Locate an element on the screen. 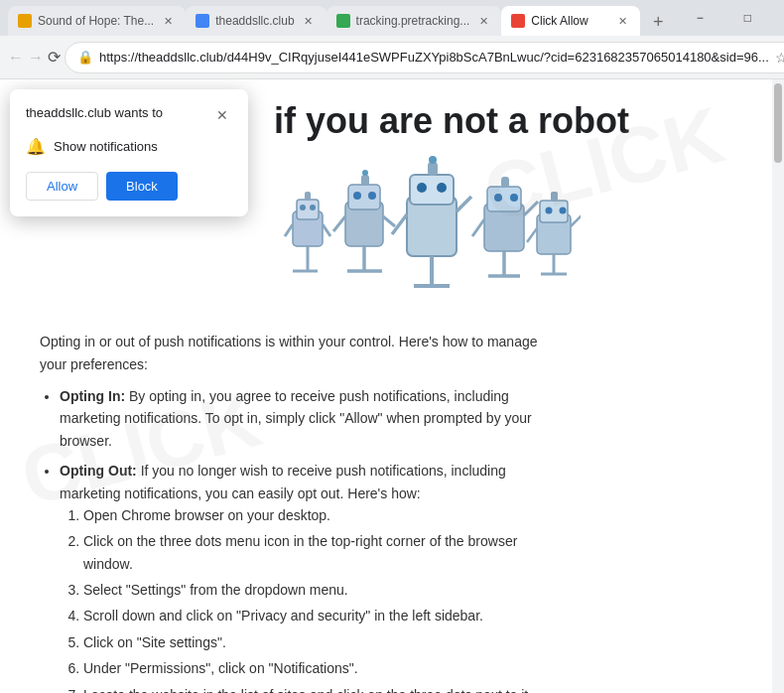 This screenshot has width=784, height=693. tab3-label: tracking.pretracking... is located at coordinates (413, 21).